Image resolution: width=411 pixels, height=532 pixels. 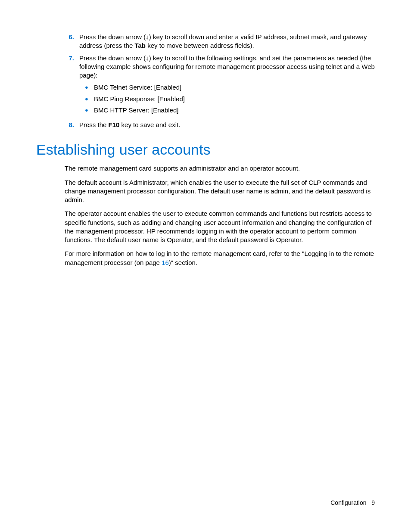 What do you see at coordinates (227, 110) in the screenshot?
I see `bullet-item: ● BMC HTTP Server: [Enabled]` at bounding box center [227, 110].